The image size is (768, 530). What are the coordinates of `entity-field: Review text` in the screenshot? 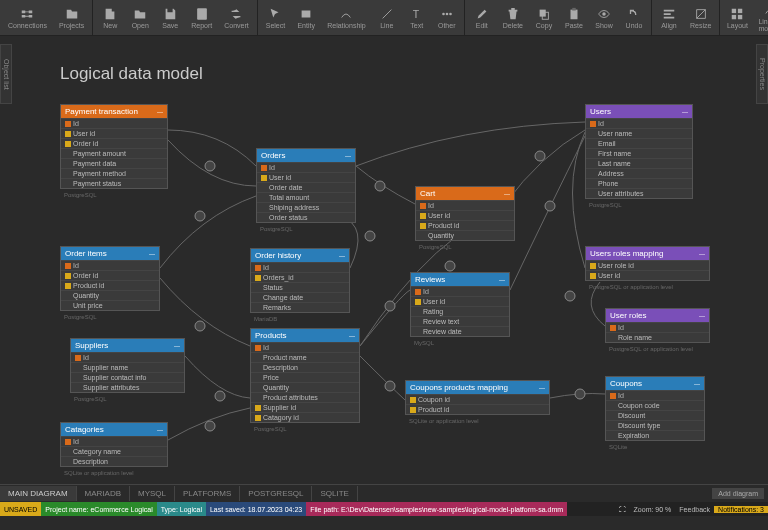 It's located at (460, 321).